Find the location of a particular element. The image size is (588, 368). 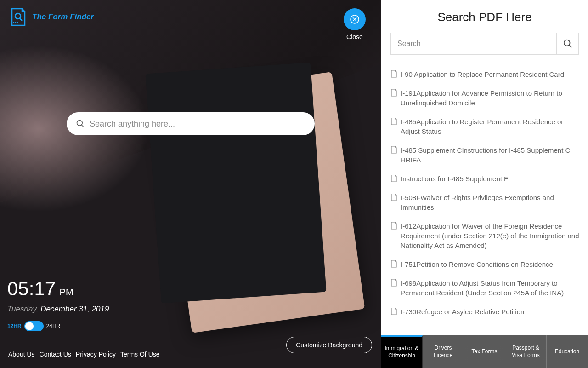

clock-widget: 05:17 PM Tuesday, December 31, 2019 12HR… is located at coordinates (58, 305).